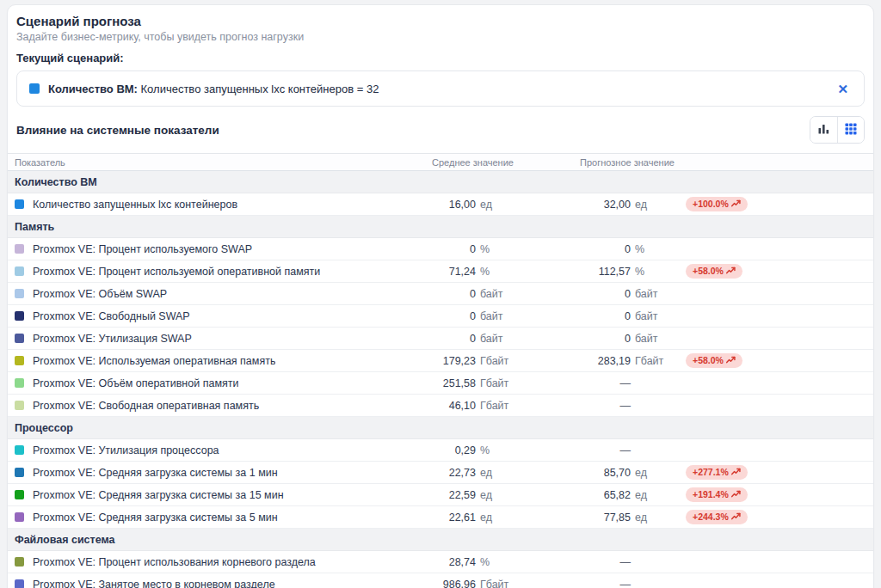 The image size is (881, 588). Describe the element at coordinates (93, 89) in the screenshot. I see `scenario-metric-name: Количество ВМ:` at that location.